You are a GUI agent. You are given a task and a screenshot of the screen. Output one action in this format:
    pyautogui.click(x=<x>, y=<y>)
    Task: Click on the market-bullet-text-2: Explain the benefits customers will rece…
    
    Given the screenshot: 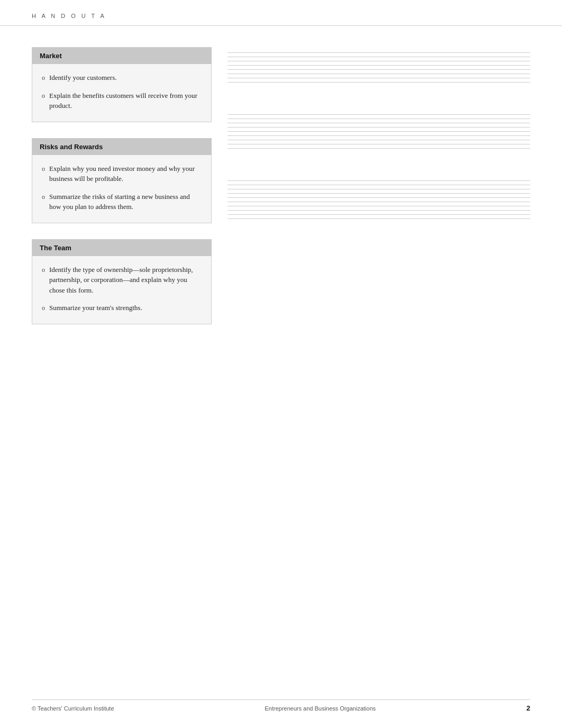 What is the action you would take?
    pyautogui.click(x=125, y=101)
    